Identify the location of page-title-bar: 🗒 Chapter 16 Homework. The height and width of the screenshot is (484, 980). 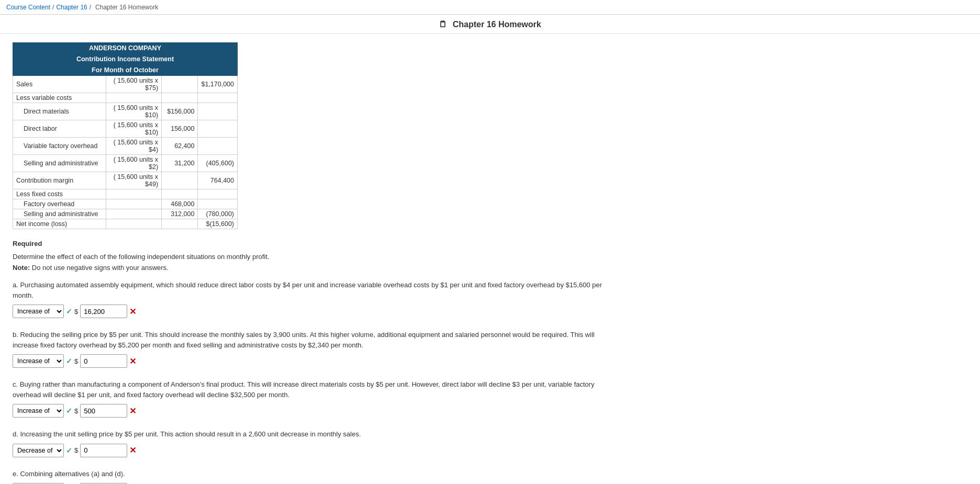
(490, 24).